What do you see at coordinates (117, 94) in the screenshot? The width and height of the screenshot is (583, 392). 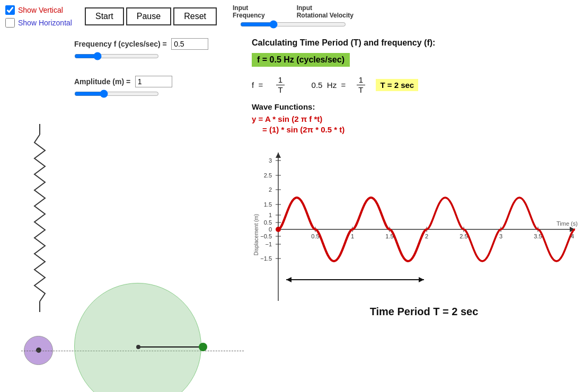 I see `amplitude-slider` at bounding box center [117, 94].